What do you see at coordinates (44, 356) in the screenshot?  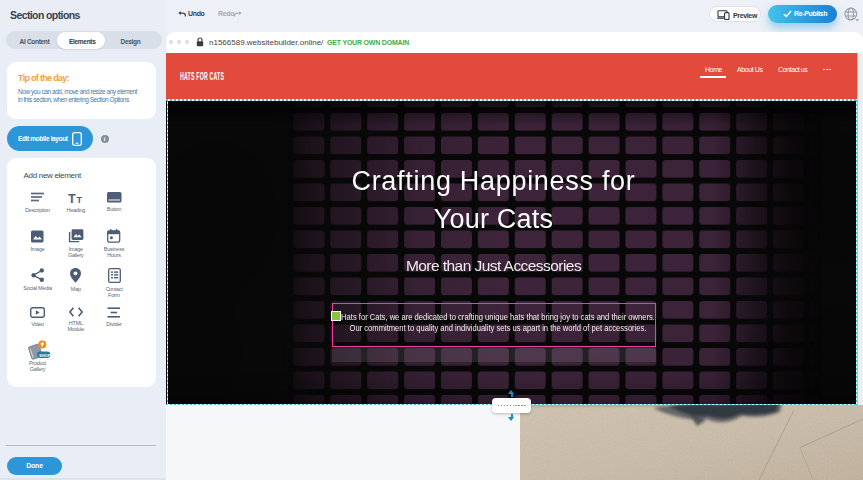 I see `svg-text: SHOP` at bounding box center [44, 356].